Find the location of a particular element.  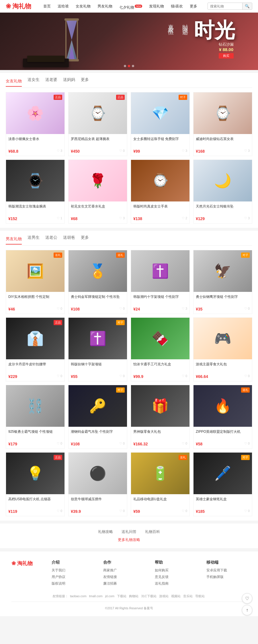

nav-item-who: 送给谁 is located at coordinates (63, 6).